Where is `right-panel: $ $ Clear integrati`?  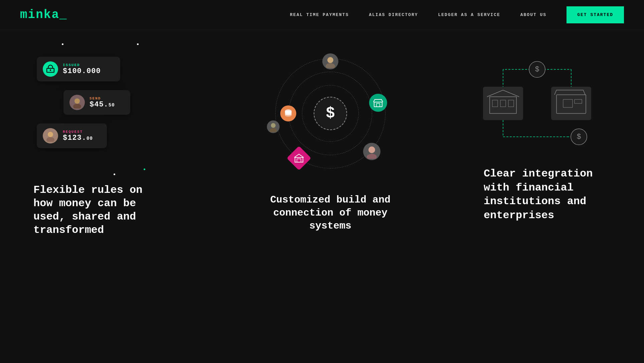 right-panel: $ $ Clear integrati is located at coordinates (542, 136).